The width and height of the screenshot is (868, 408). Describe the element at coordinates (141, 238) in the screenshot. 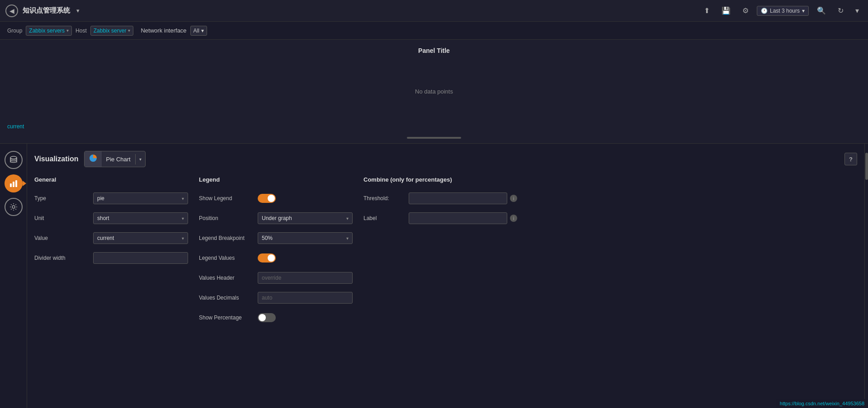

I see `value-dropdown: current ▾` at that location.